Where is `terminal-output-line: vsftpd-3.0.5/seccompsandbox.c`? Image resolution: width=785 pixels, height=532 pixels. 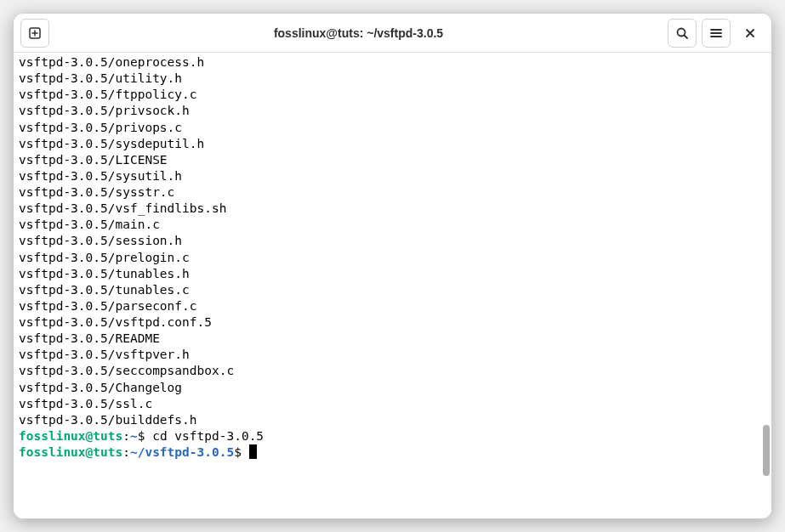
terminal-output-line: vsftpd-3.0.5/seccompsandbox.c is located at coordinates (393, 371).